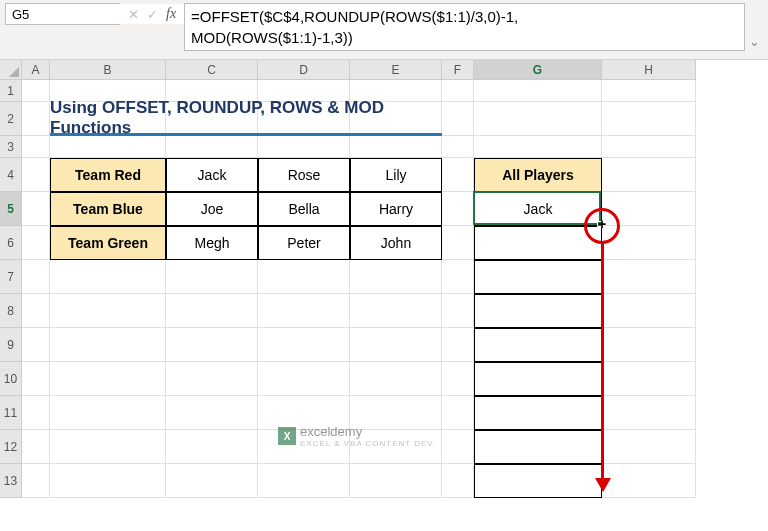 Image resolution: width=768 pixels, height=531 pixels. What do you see at coordinates (11, 311) in the screenshot?
I see `row-header-8: 8` at bounding box center [11, 311].